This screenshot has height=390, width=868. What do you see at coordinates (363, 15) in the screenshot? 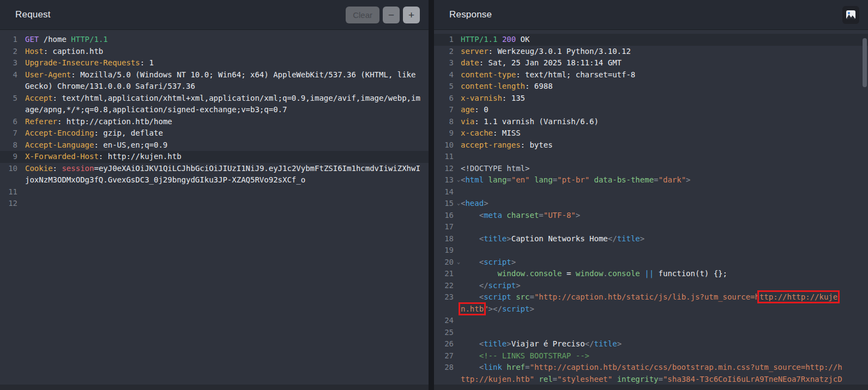
I see `clear-button: Clear` at bounding box center [363, 15].